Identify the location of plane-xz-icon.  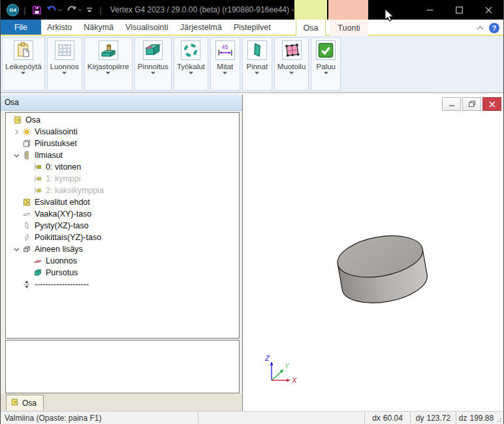
(27, 226).